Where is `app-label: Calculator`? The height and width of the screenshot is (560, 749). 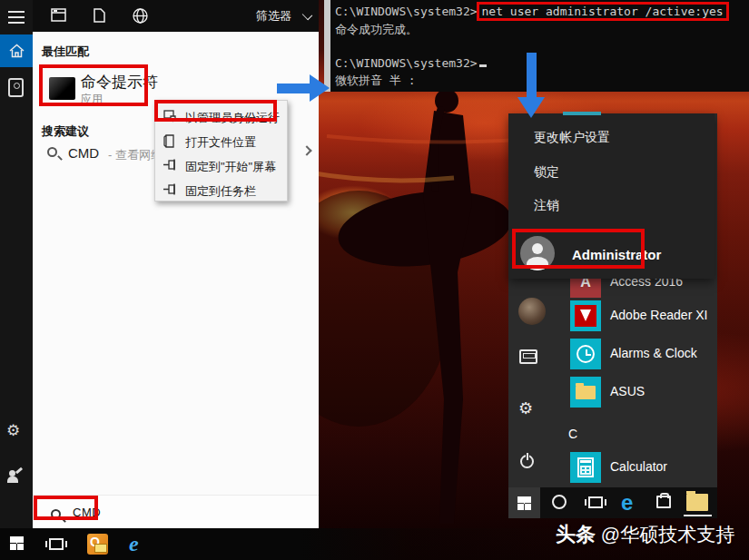 app-label: Calculator is located at coordinates (639, 467).